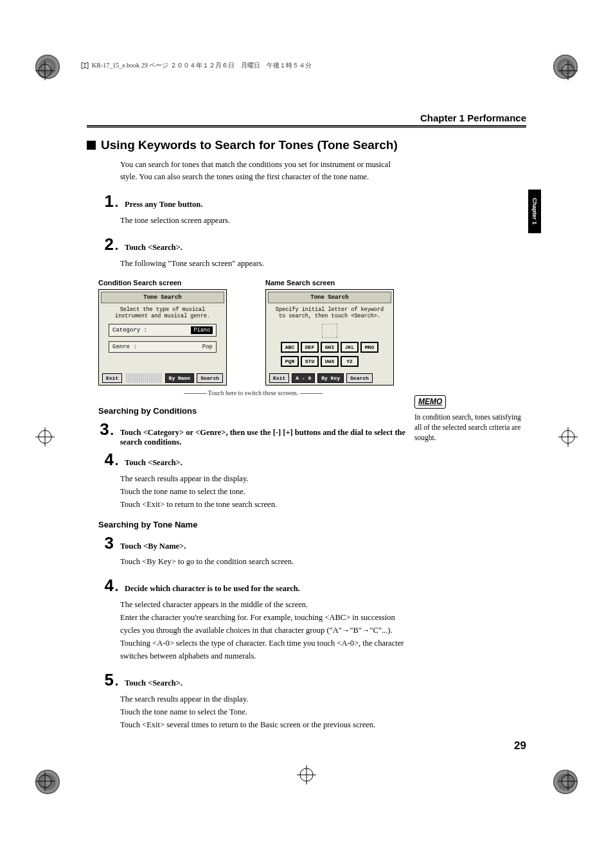  What do you see at coordinates (330, 378) in the screenshot?
I see `by-key-button: By Key` at bounding box center [330, 378].